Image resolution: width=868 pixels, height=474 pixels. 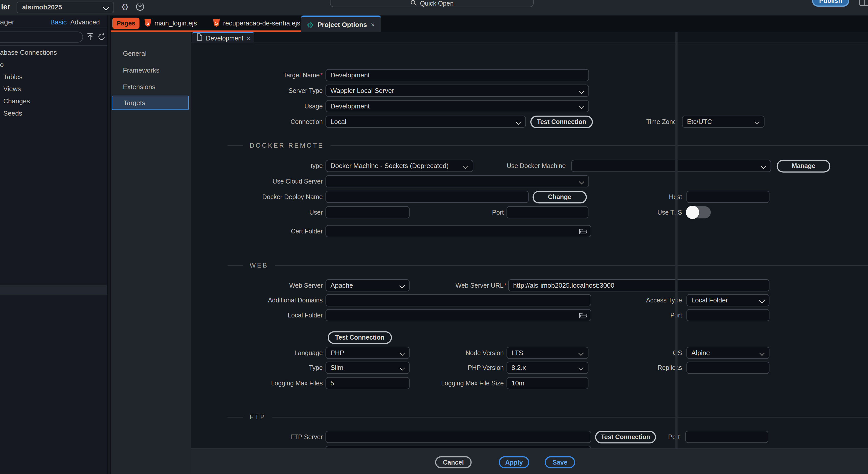 What do you see at coordinates (560, 462) in the screenshot?
I see `save-button: Save` at bounding box center [560, 462].